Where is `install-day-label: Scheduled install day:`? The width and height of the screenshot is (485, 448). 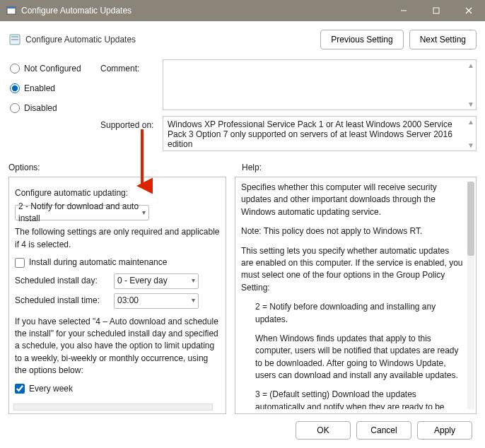 install-day-label: Scheduled install day: is located at coordinates (61, 281).